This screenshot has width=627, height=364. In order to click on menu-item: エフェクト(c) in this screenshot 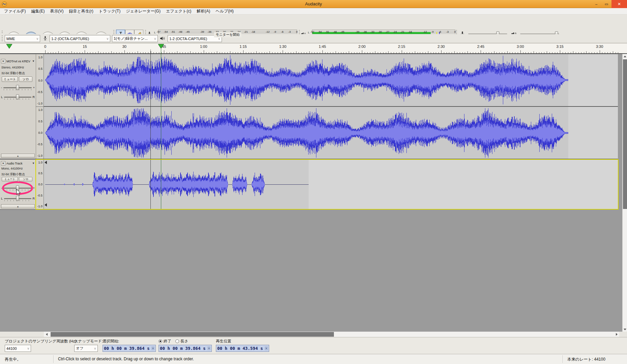, I will do `click(179, 11)`.